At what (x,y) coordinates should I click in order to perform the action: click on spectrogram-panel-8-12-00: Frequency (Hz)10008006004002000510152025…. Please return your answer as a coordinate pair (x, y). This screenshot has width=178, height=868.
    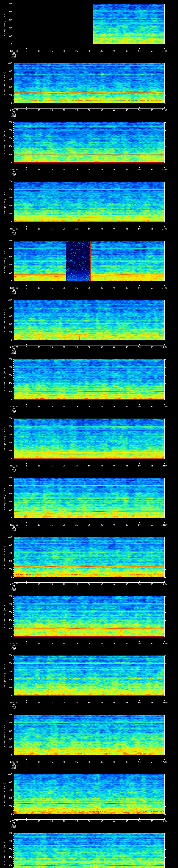
    Looking at the image, I should click on (89, 503).